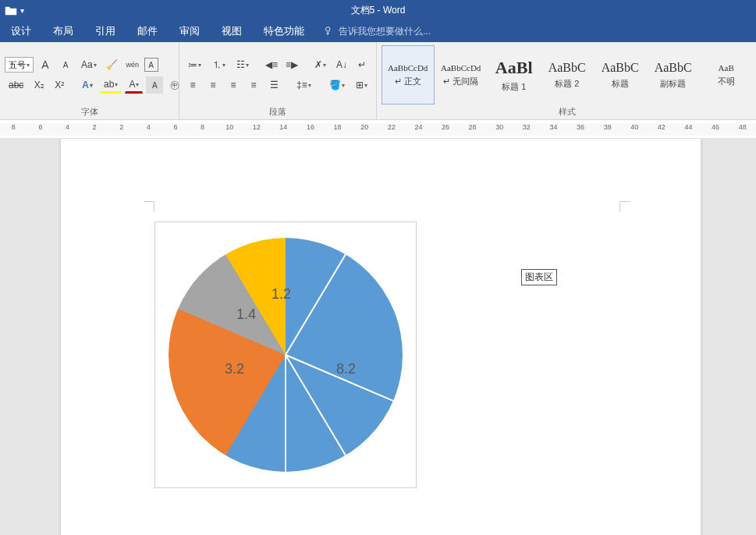 The image size is (756, 535). What do you see at coordinates (243, 65) in the screenshot?
I see `multilevel-button: ☷▾` at bounding box center [243, 65].